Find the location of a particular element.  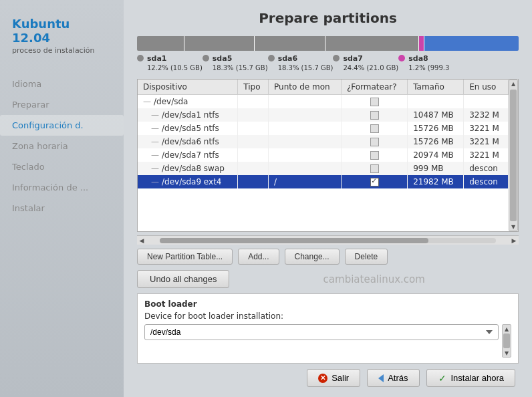

vscroll-down-btn: ▼ is located at coordinates (513, 227).